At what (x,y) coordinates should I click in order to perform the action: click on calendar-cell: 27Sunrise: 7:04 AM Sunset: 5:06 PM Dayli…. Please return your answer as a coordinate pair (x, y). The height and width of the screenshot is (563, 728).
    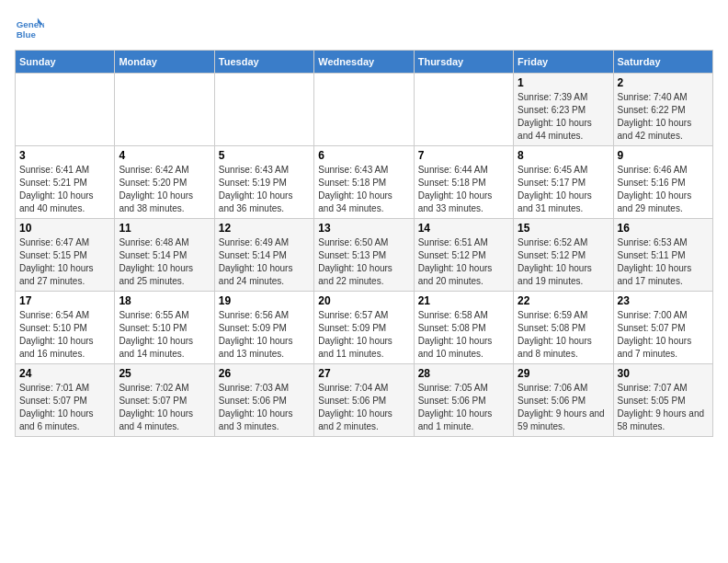
    Looking at the image, I should click on (364, 401).